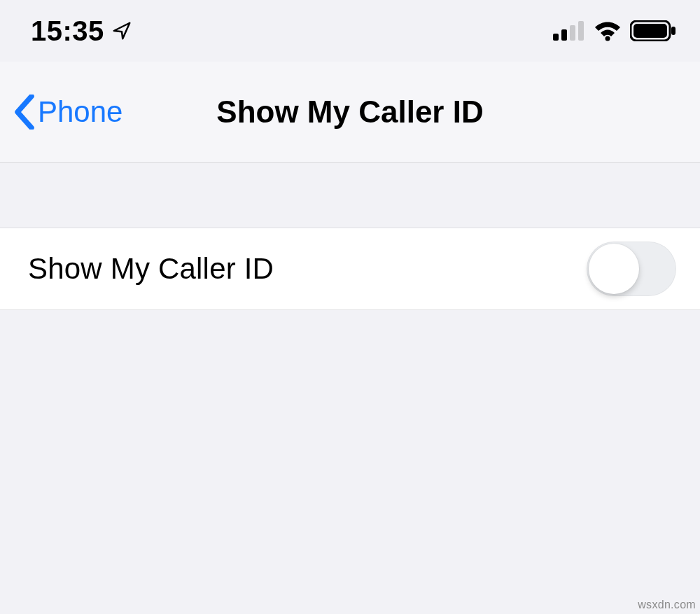 This screenshot has height=614, width=700. I want to click on show-caller-id-label: Show My Caller ID, so click(151, 269).